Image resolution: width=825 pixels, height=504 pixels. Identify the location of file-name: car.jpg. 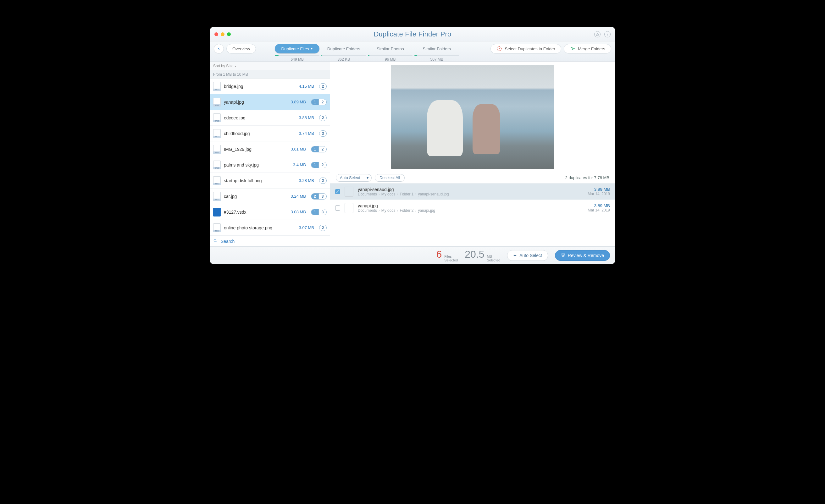
(256, 196).